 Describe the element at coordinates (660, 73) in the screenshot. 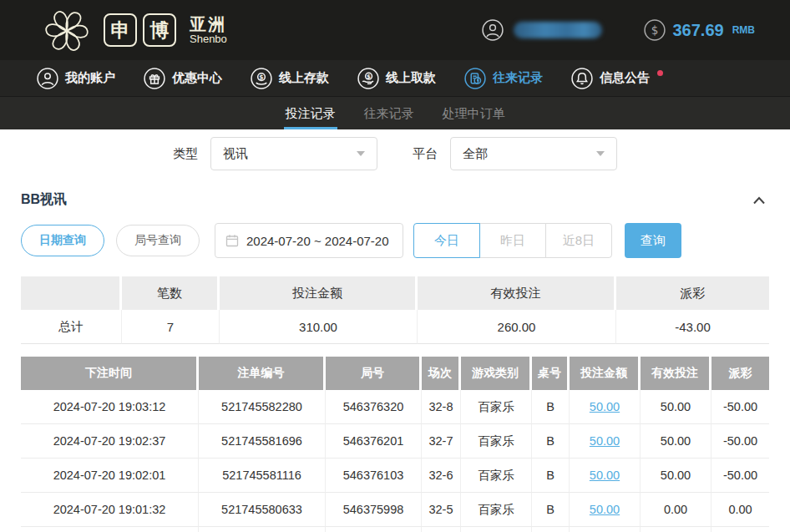

I see `notification-badge-dot` at that location.